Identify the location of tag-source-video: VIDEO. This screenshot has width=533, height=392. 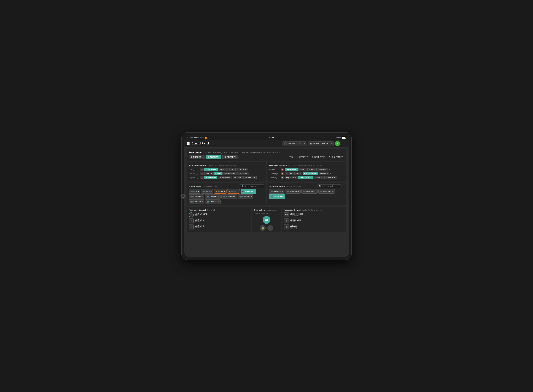
(222, 169).